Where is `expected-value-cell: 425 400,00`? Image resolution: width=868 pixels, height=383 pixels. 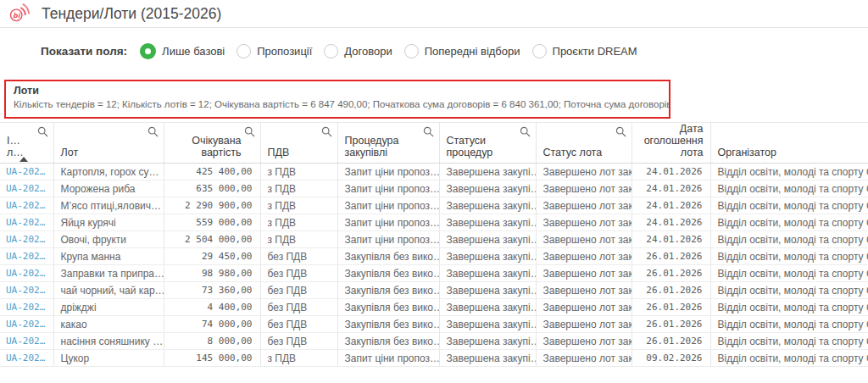 expected-value-cell: 425 400,00 is located at coordinates (212, 172).